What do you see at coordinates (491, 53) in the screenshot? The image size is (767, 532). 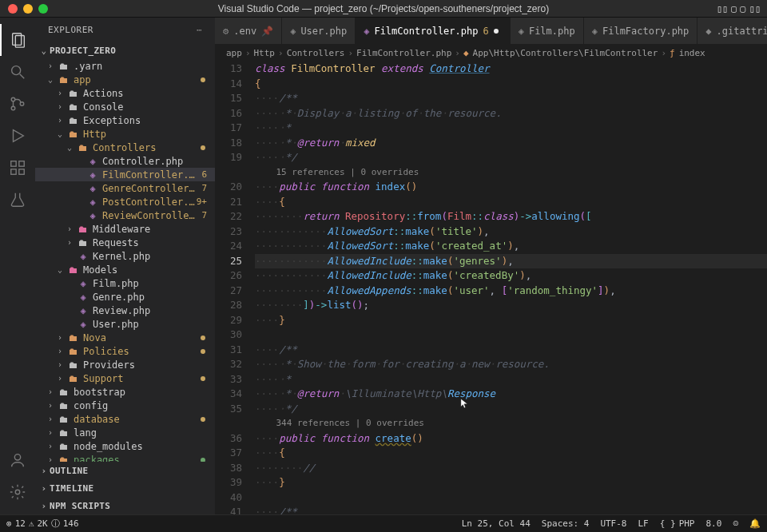 I see `breadcrumb: app›Http›Controllers›FilmController.php›…` at bounding box center [491, 53].